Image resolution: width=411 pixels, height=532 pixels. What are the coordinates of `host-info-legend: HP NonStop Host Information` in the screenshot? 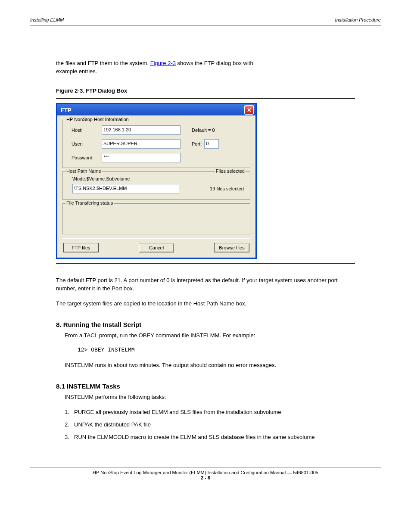 It's located at (97, 119).